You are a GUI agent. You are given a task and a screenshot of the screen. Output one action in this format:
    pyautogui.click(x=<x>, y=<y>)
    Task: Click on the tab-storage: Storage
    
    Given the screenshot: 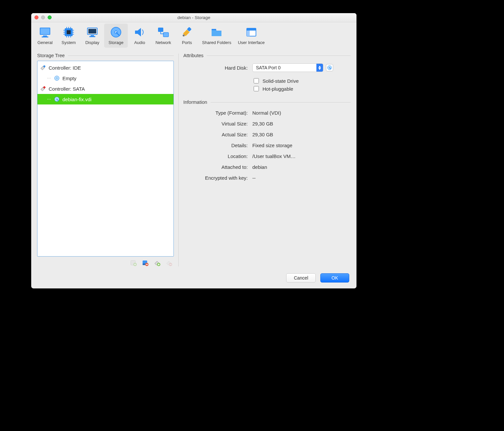 What is the action you would take?
    pyautogui.click(x=116, y=35)
    